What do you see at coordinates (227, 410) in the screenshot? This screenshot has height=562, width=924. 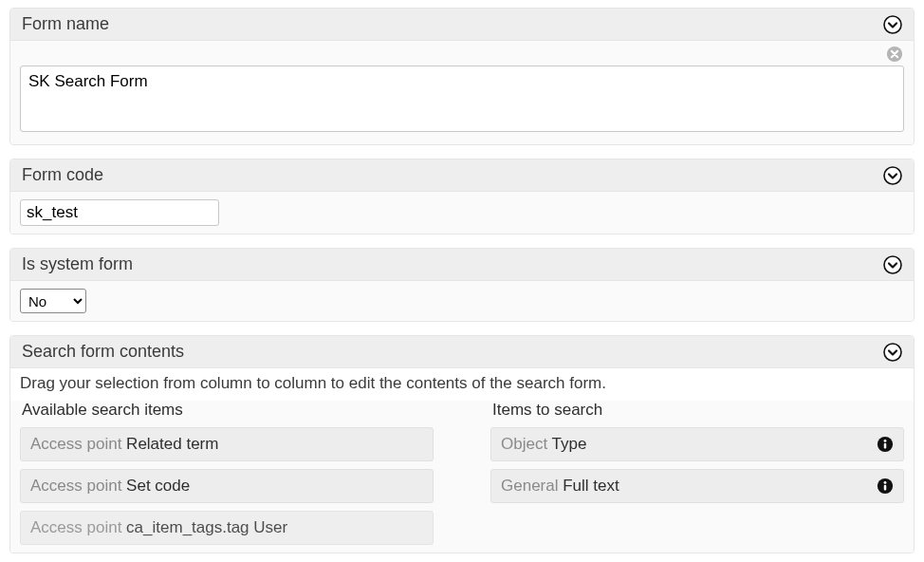 I see `available-header: Available search items` at bounding box center [227, 410].